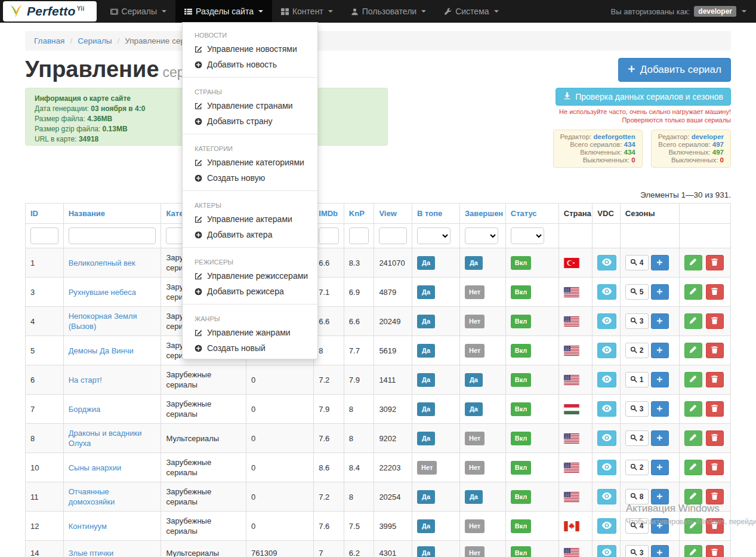 The image size is (756, 557). What do you see at coordinates (85, 410) in the screenshot?
I see `serial-title-link: Борджиа` at bounding box center [85, 410].